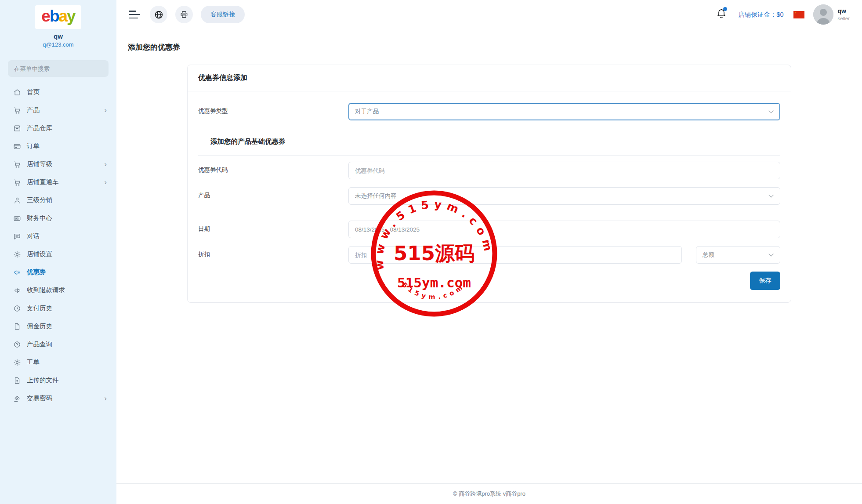 Image resolution: width=862 pixels, height=504 pixels. I want to click on date-label: 日期, so click(273, 229).